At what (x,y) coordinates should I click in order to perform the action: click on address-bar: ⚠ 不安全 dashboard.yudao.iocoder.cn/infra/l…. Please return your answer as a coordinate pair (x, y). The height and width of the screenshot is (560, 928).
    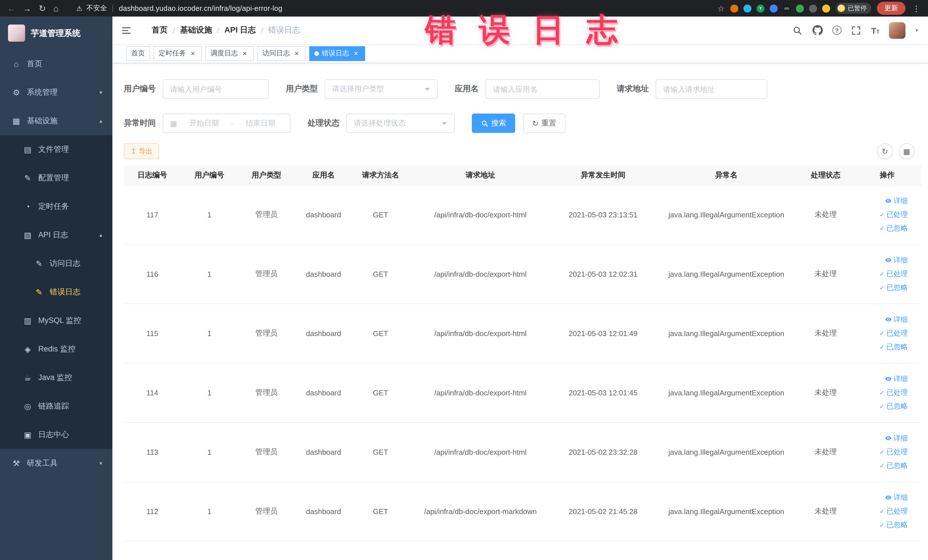
    Looking at the image, I should click on (179, 8).